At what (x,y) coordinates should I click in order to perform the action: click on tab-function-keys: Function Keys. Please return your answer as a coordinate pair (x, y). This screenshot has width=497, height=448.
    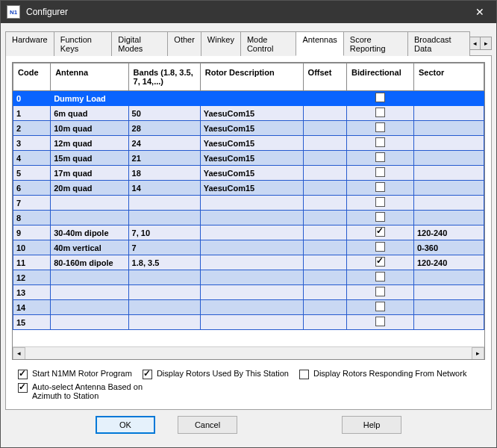
    Looking at the image, I should click on (84, 43).